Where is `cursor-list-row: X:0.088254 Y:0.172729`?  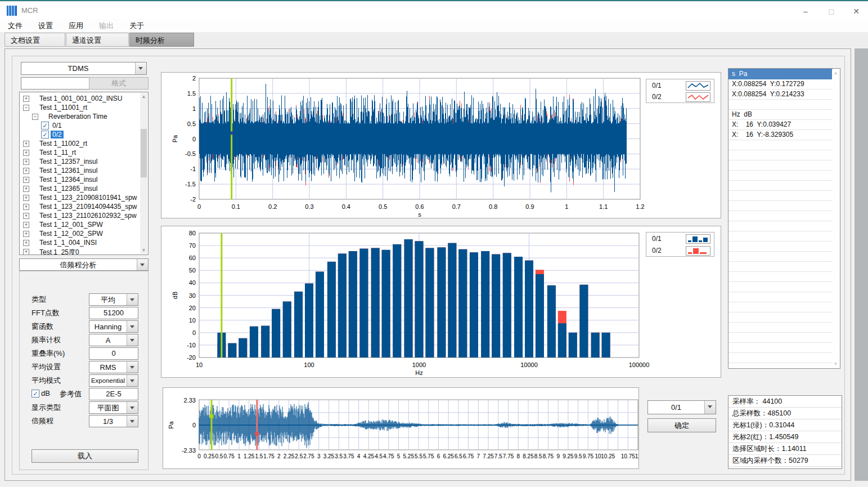 cursor-list-row: X:0.088254 Y:0.172729 is located at coordinates (781, 84).